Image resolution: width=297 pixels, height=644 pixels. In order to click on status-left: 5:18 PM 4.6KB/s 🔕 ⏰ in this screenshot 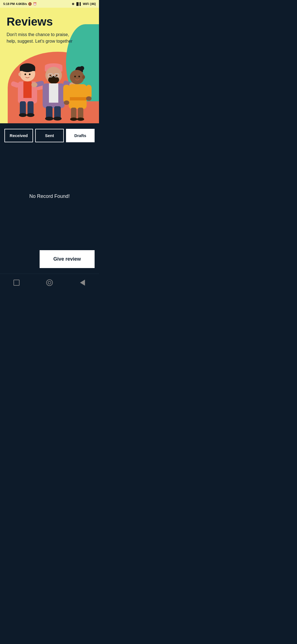, I will do `click(20, 4)`.